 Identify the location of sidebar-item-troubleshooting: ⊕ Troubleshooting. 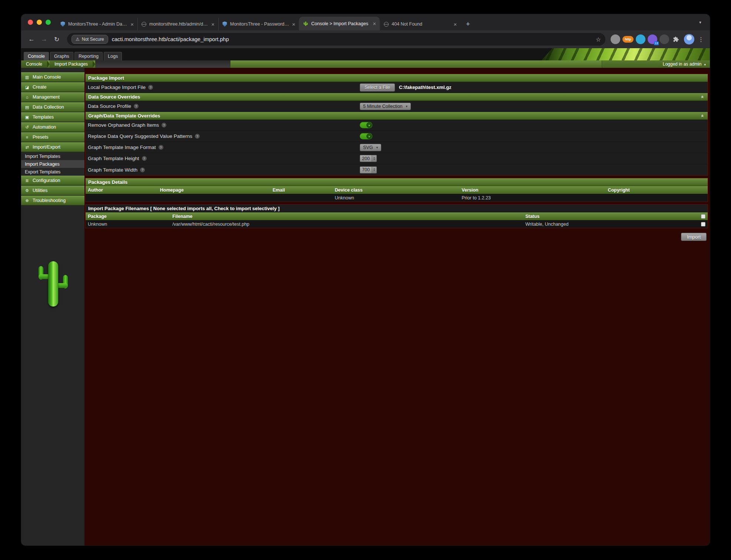
(53, 201).